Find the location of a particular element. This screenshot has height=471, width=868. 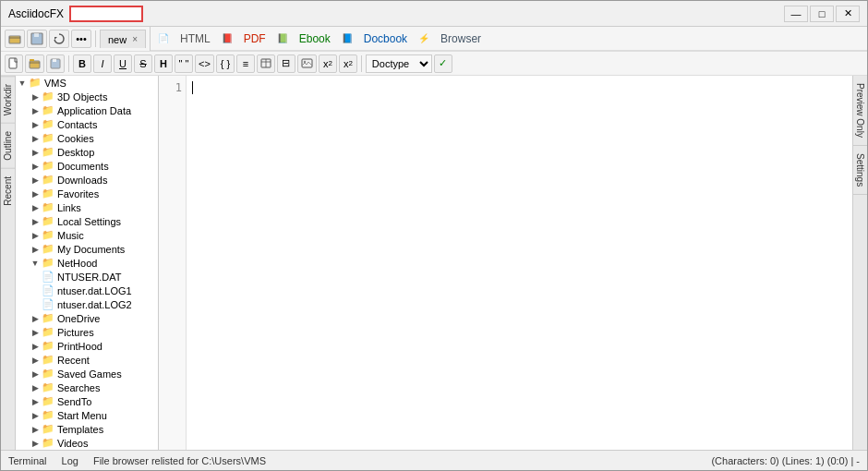

italic-button: I is located at coordinates (102, 64).